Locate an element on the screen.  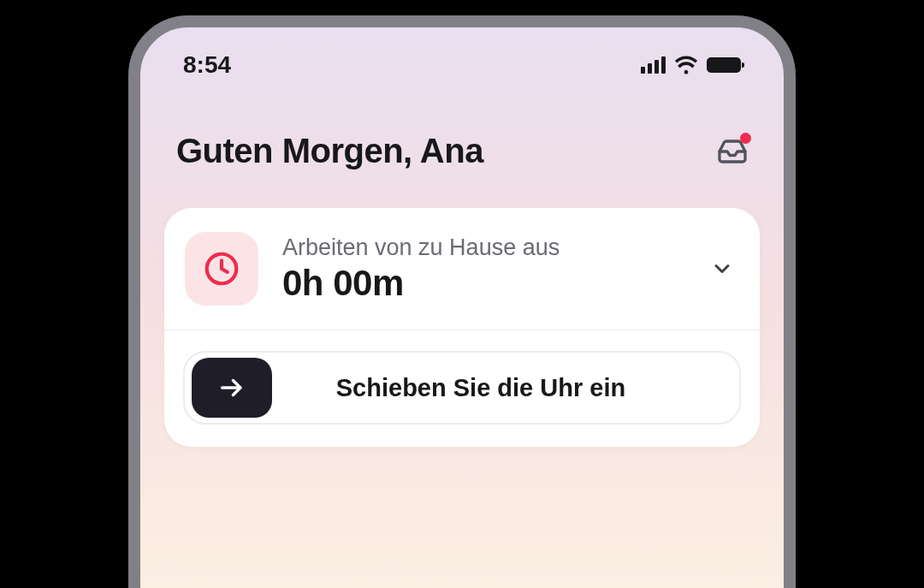
greeting-text: Guten Morgen, Ana is located at coordinates (330, 151).